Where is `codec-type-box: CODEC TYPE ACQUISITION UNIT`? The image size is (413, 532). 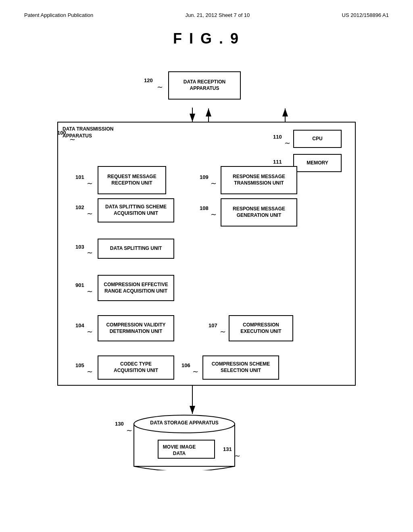 codec-type-box: CODEC TYPE ACQUISITION UNIT is located at coordinates (136, 368).